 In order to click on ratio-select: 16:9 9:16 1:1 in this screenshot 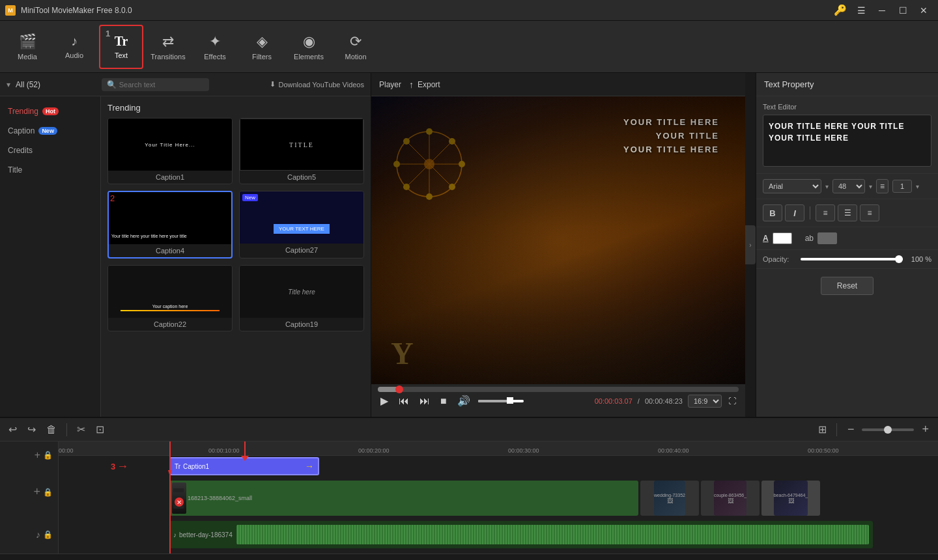, I will do `click(705, 401)`.